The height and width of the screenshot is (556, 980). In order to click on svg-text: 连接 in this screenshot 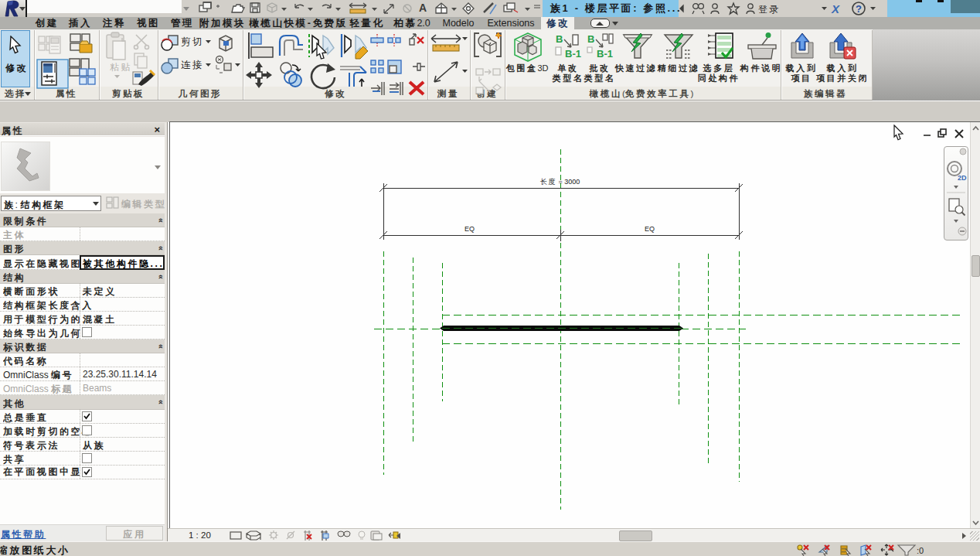, I will do `click(192, 65)`.